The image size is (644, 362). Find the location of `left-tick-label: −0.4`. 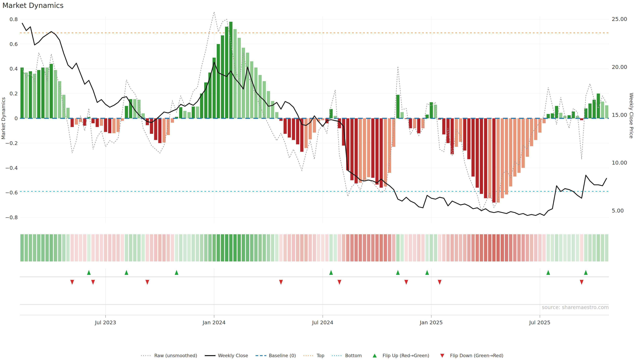

left-tick-label: −0.4 is located at coordinates (12, 168).